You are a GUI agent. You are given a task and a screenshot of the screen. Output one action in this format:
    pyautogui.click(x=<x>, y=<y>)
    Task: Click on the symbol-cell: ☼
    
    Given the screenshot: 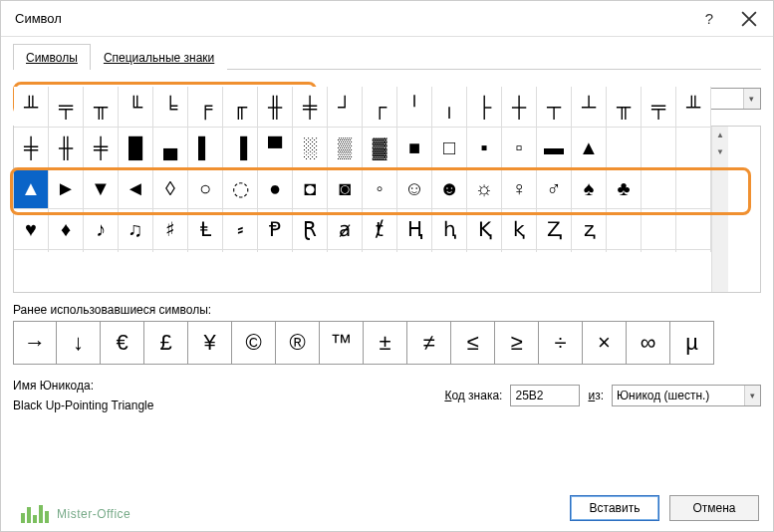 What is the action you would take?
    pyautogui.click(x=484, y=189)
    